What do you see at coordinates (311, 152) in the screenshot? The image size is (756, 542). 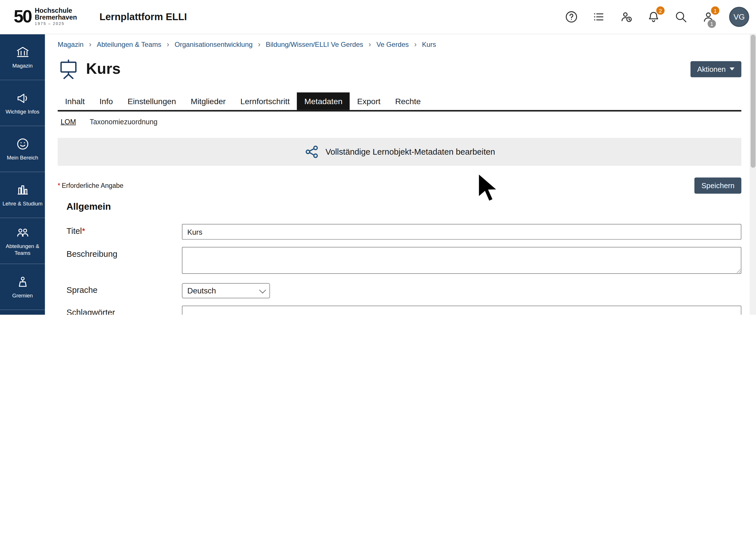 I see `metadata-nodes-icon` at bounding box center [311, 152].